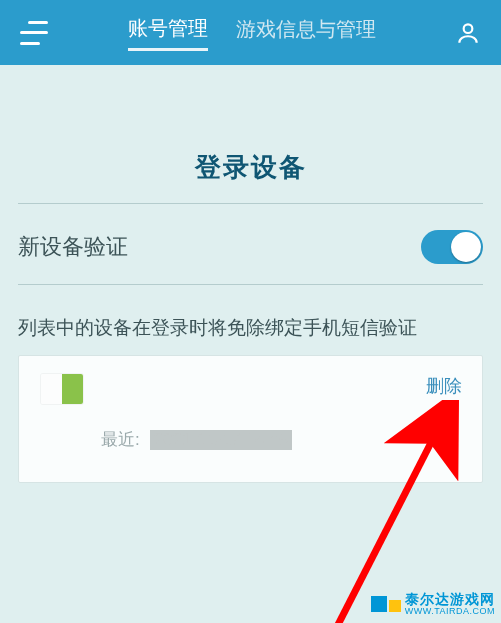 This screenshot has height=623, width=501. I want to click on new-device-verify-row: 新设备验证, so click(250, 254).